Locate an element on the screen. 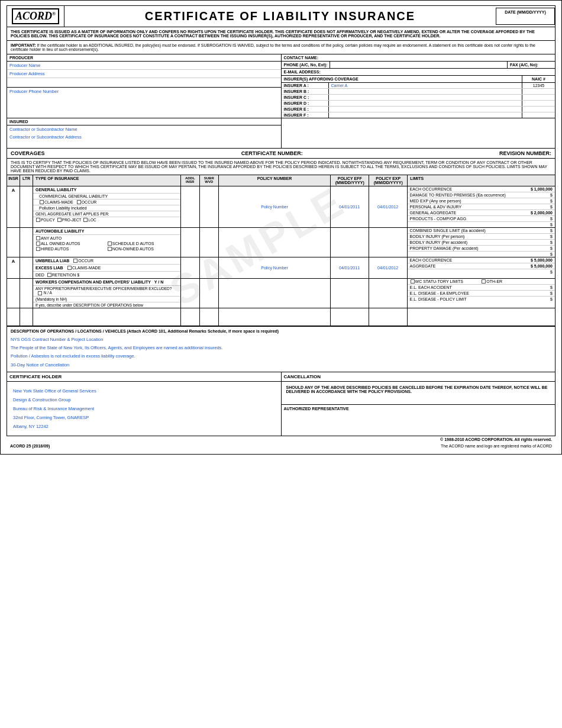 This screenshot has width=562, height=728. umbrella-section: A UMBRELLA LIAB OCCUR EXCESS LIAB CLAIMS… is located at coordinates (281, 268).